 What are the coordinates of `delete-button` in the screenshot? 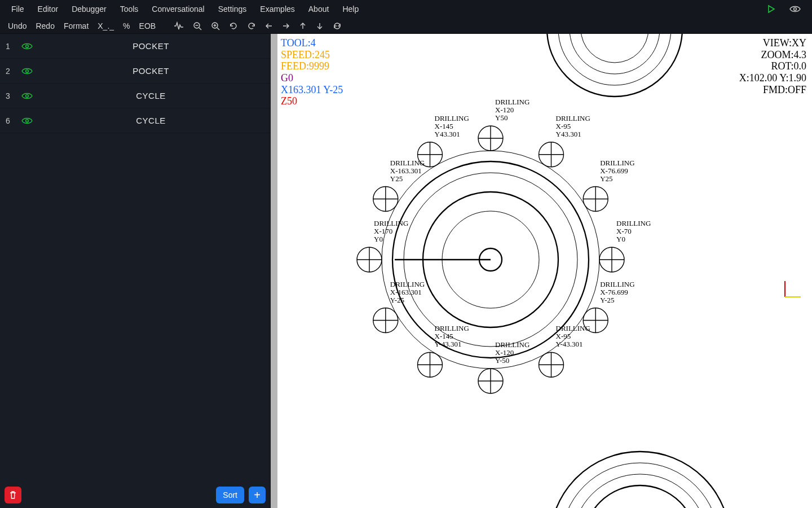 It's located at (13, 495).